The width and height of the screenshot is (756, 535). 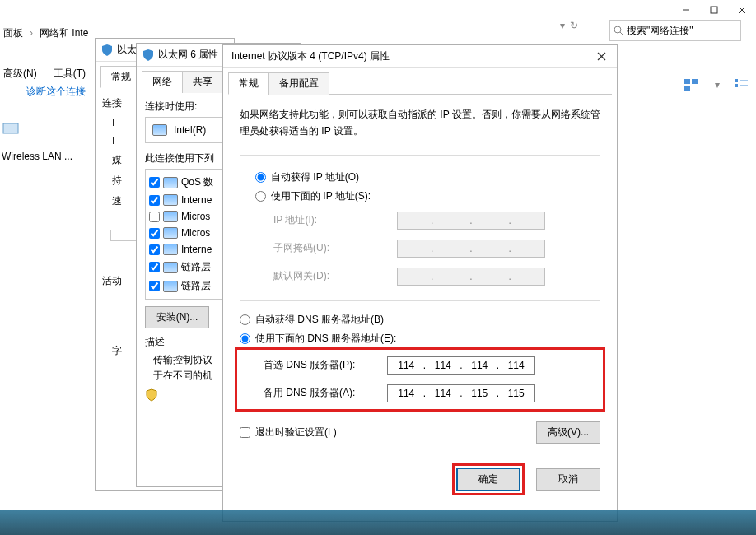 I want to click on label-dns2: 备用 DNS 服务器(A):, so click(x=325, y=393).